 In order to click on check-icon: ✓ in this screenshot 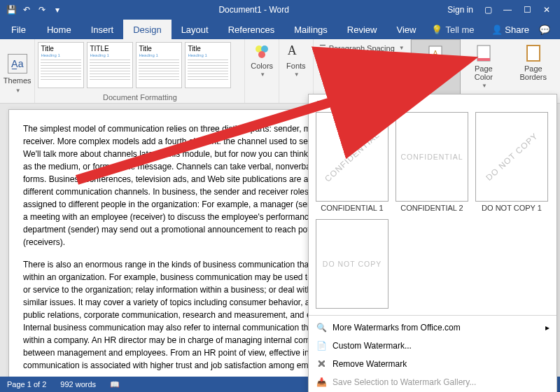, I will do `click(322, 73)`.